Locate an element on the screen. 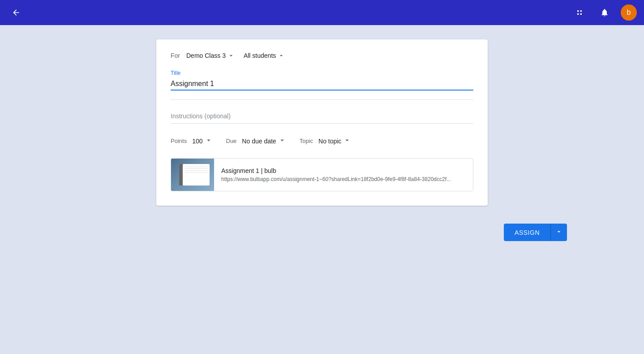 The image size is (644, 354). grid-icon is located at coordinates (580, 13).